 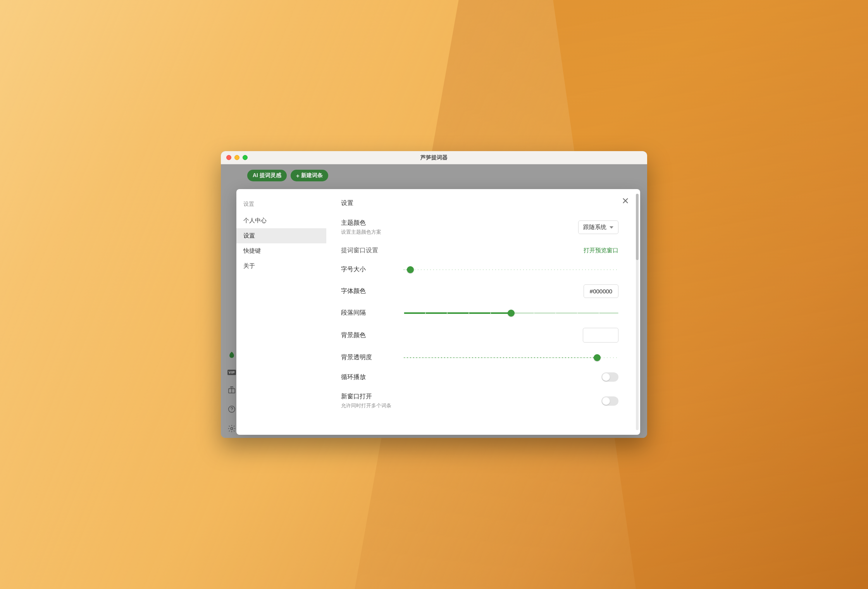 What do you see at coordinates (361, 232) in the screenshot?
I see `theme-sublabel: 设置主题颜色方案` at bounding box center [361, 232].